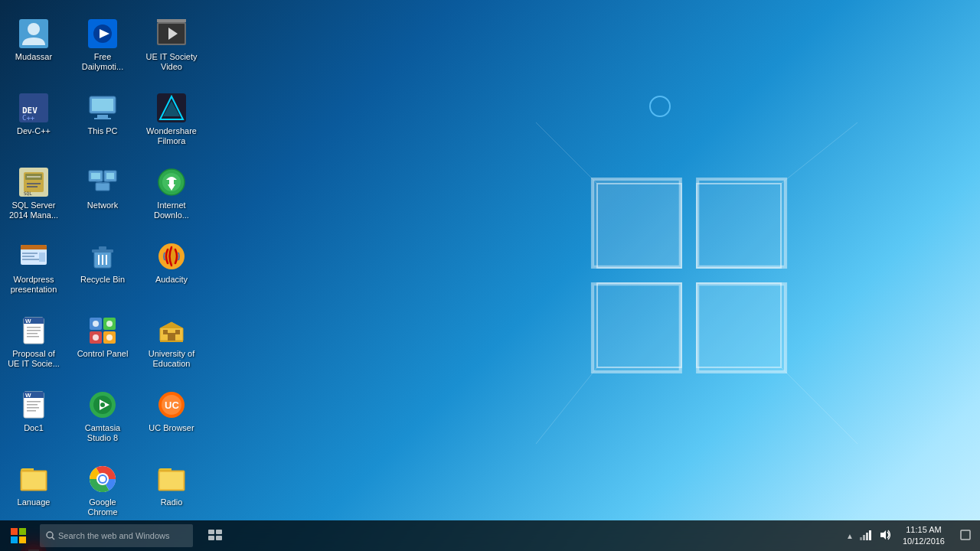 The image size is (980, 551). I want to click on network-icon, so click(103, 182).